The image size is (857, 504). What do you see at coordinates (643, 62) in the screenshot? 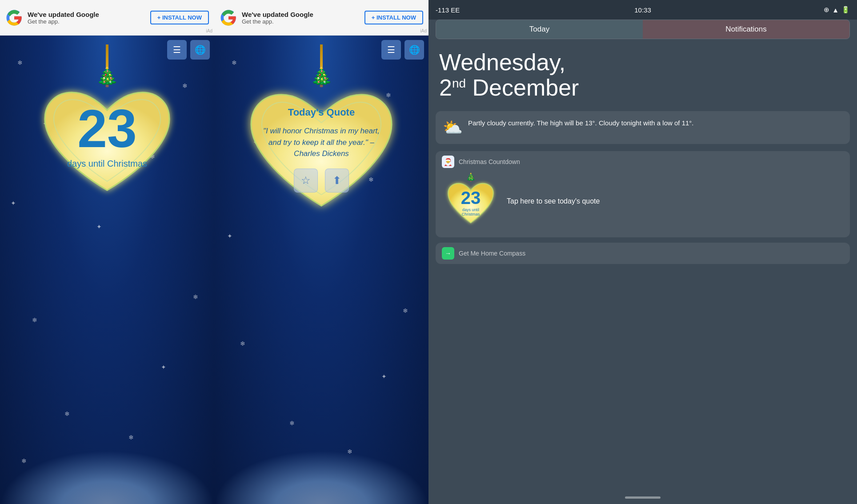
I see `date-line1: Wednesday,` at bounding box center [643, 62].